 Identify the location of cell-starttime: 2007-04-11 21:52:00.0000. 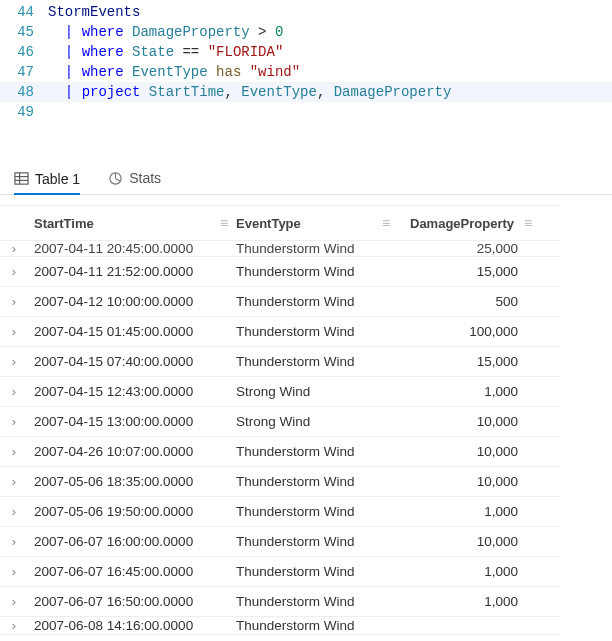
(123, 272).